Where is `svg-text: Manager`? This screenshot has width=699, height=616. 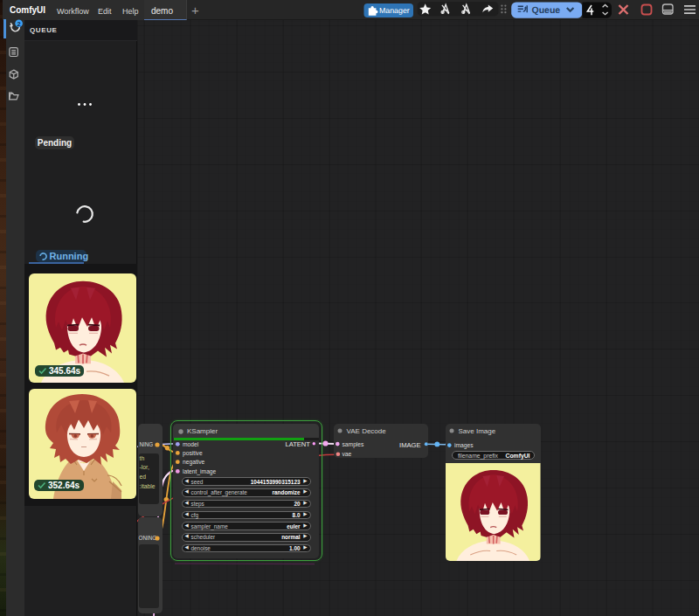
svg-text: Manager is located at coordinates (395, 10).